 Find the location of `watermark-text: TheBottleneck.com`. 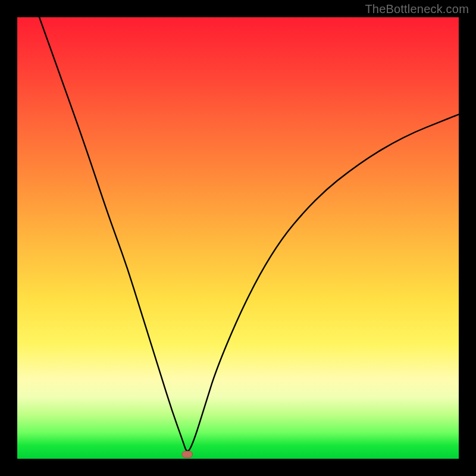

watermark-text: TheBottleneck.com is located at coordinates (416, 10).